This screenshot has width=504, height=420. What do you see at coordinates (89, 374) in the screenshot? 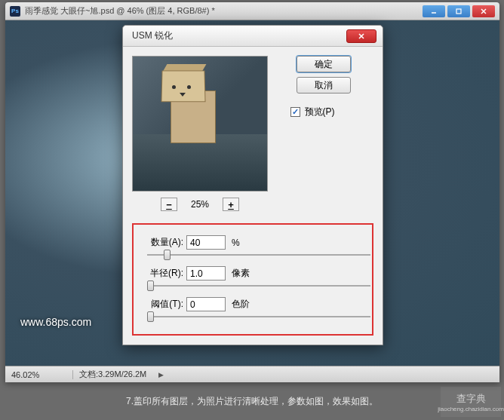
I see `docsize-label: 文档:` at bounding box center [89, 374].